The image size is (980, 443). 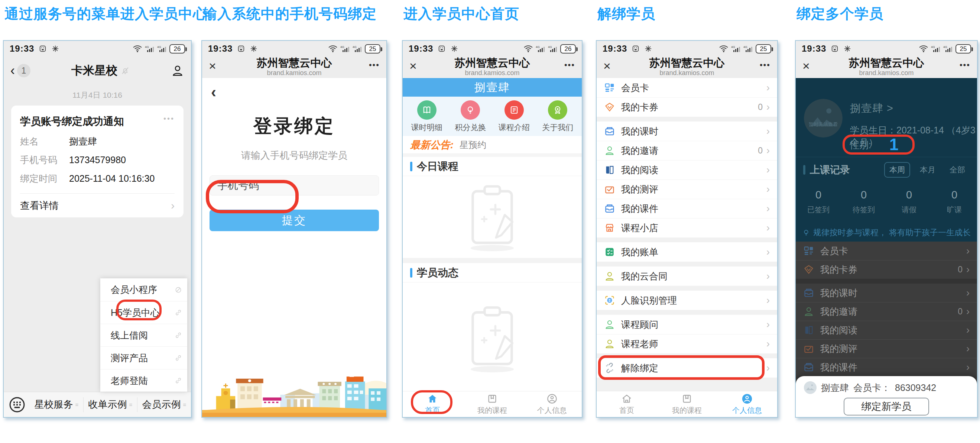 What do you see at coordinates (178, 335) in the screenshot?
I see `link-icon` at bounding box center [178, 335].